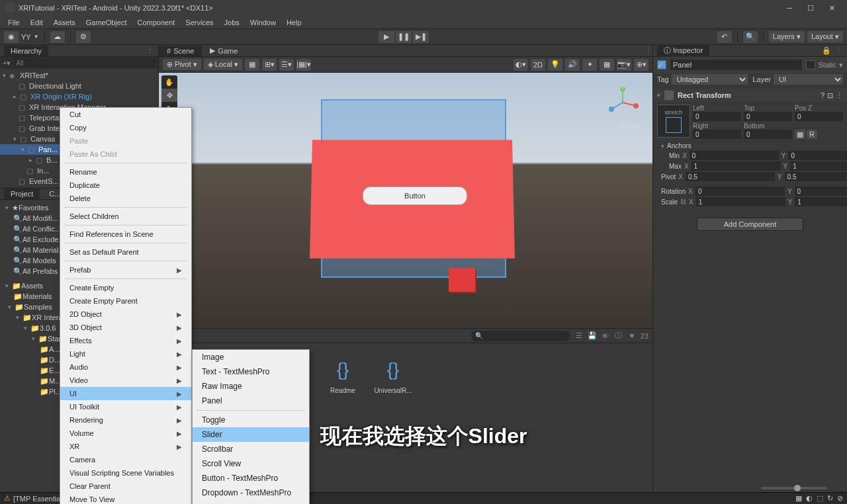  What do you see at coordinates (251, 386) in the screenshot?
I see `submenu-item: Raw Image` at bounding box center [251, 386].